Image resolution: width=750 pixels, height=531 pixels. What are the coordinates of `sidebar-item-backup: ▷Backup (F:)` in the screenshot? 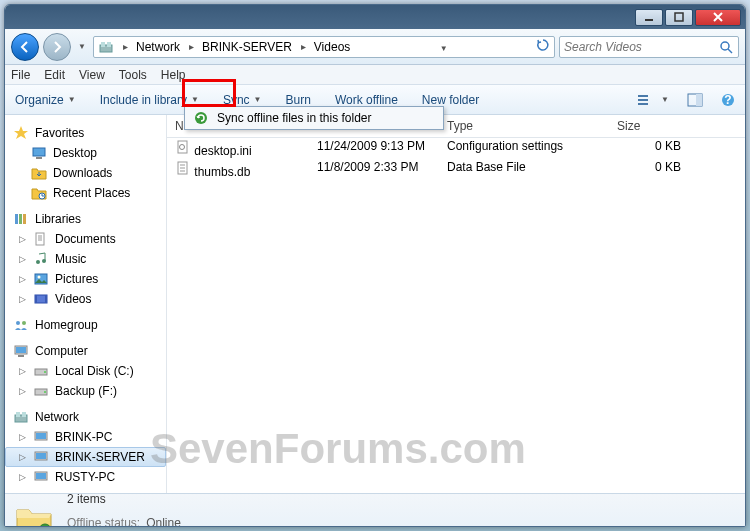 It's located at (86, 391).